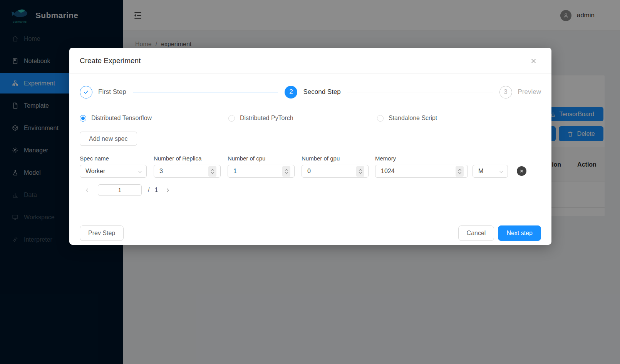  What do you see at coordinates (113, 171) in the screenshot?
I see `spec-name-select: Worker` at bounding box center [113, 171].